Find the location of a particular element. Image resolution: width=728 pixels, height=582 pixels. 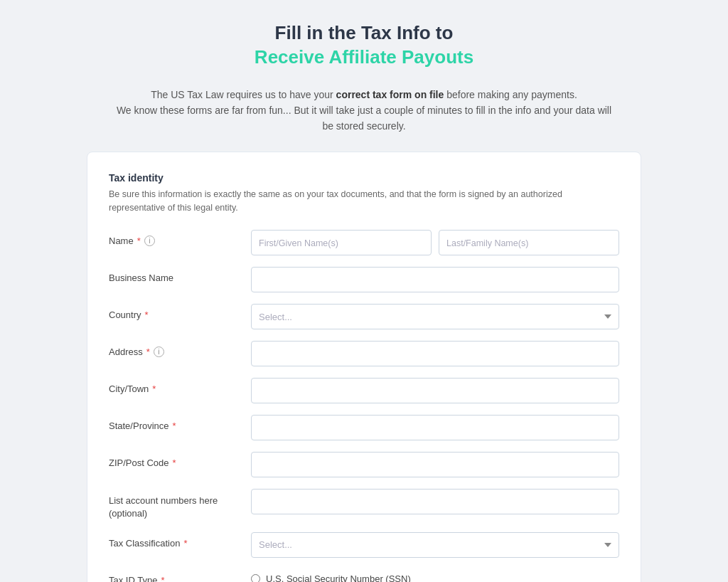

zip-controls is located at coordinates (435, 465).